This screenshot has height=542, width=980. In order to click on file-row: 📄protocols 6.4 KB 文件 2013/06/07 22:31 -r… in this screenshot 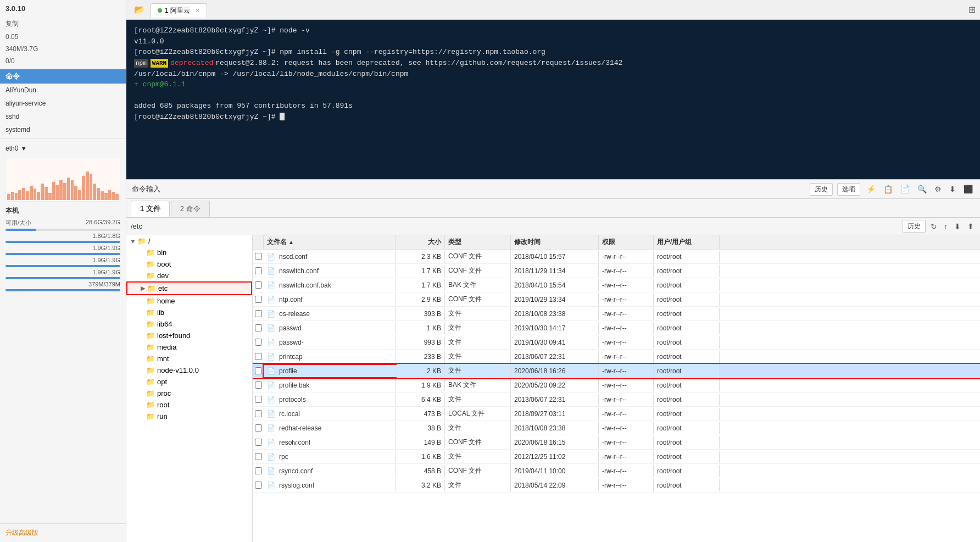, I will do `click(616, 400)`.